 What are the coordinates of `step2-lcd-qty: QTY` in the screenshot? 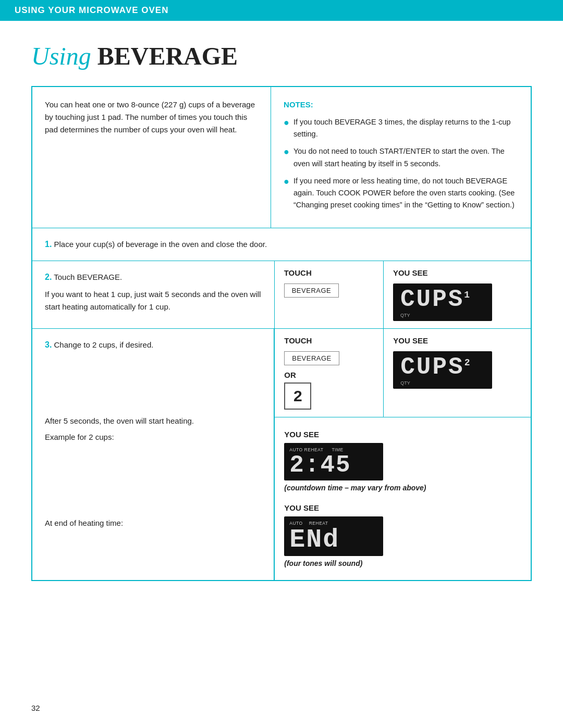 It's located at (443, 315).